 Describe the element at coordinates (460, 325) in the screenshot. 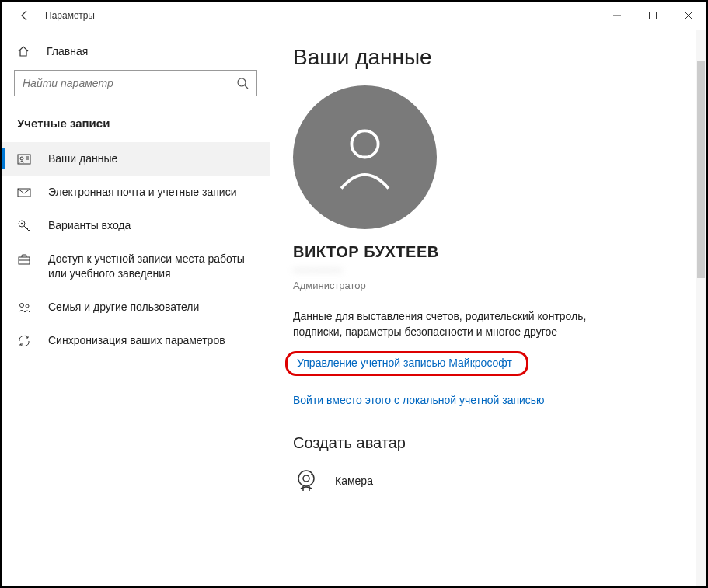

I see `info-text: Данные для выставления счетов, родительс…` at that location.